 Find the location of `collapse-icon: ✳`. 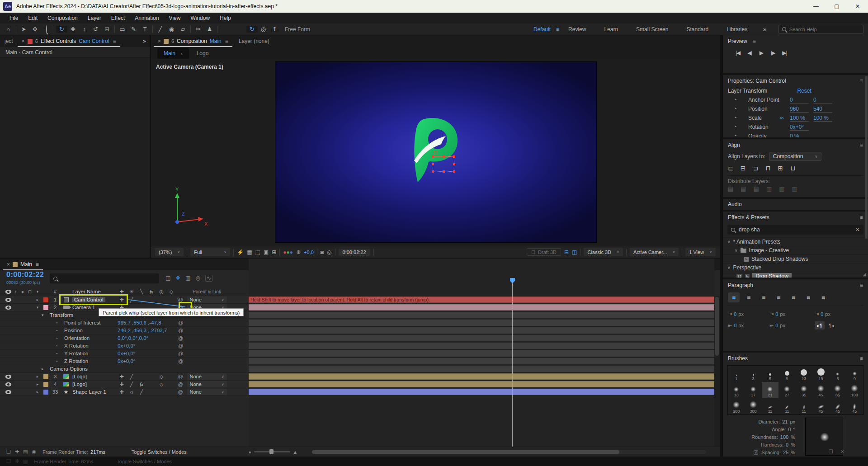

collapse-icon: ✳ is located at coordinates (132, 292).